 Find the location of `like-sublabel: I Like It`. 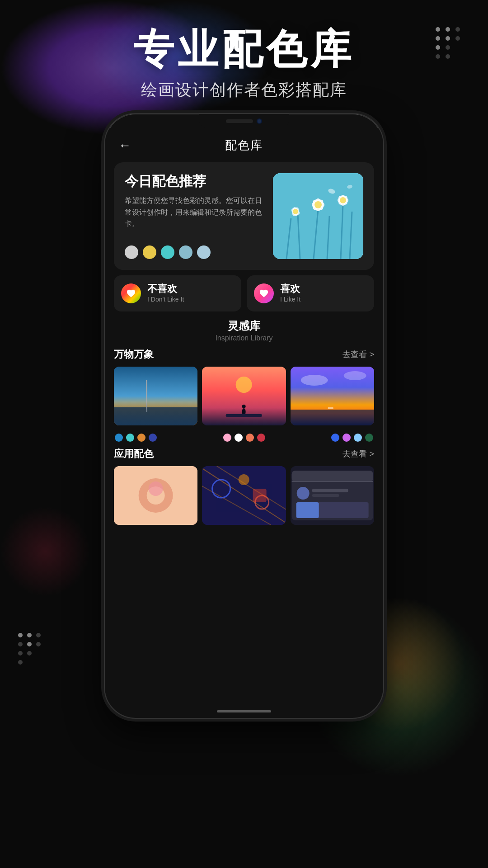

like-sublabel: I Like It is located at coordinates (290, 299).